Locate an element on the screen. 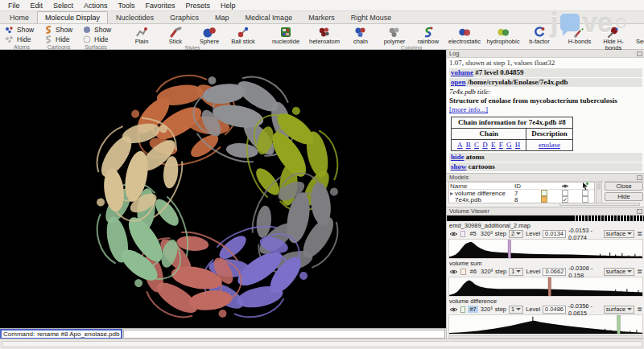 This screenshot has height=349, width=644. level-input: 0.0134 is located at coordinates (554, 234).